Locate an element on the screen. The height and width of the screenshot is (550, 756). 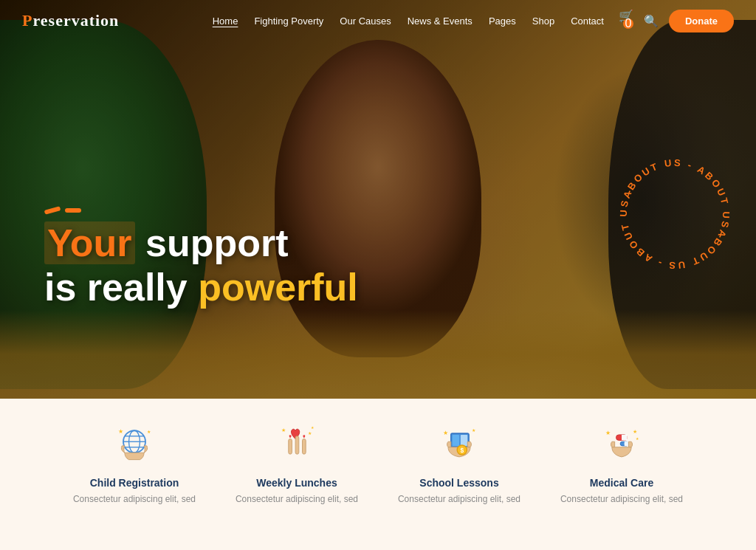
service-card-school-lessons: $ ★ ★ School Lessons Consectetur adipisc… is located at coordinates (459, 464).